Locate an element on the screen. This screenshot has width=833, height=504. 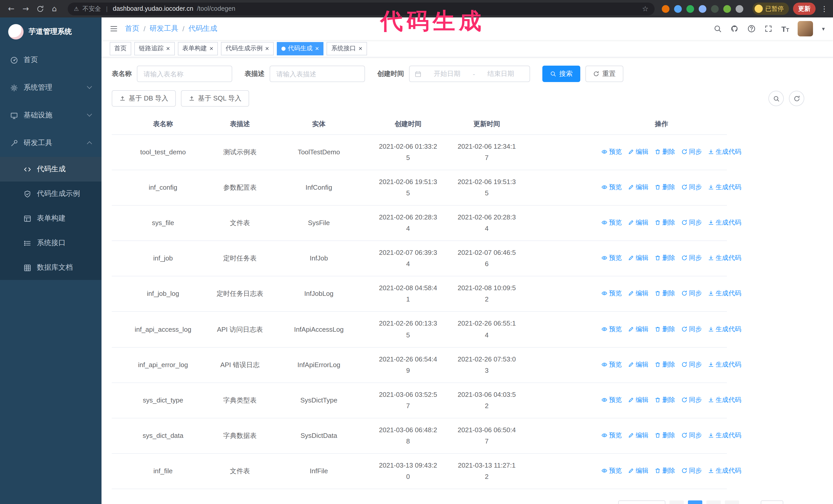
fox-extension is located at coordinates (666, 9).